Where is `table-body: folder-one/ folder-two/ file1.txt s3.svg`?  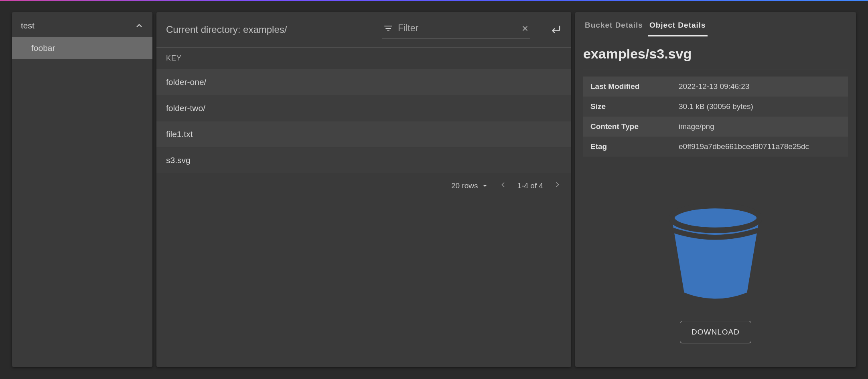
table-body: folder-one/ folder-two/ file1.txt s3.svg is located at coordinates (364, 121).